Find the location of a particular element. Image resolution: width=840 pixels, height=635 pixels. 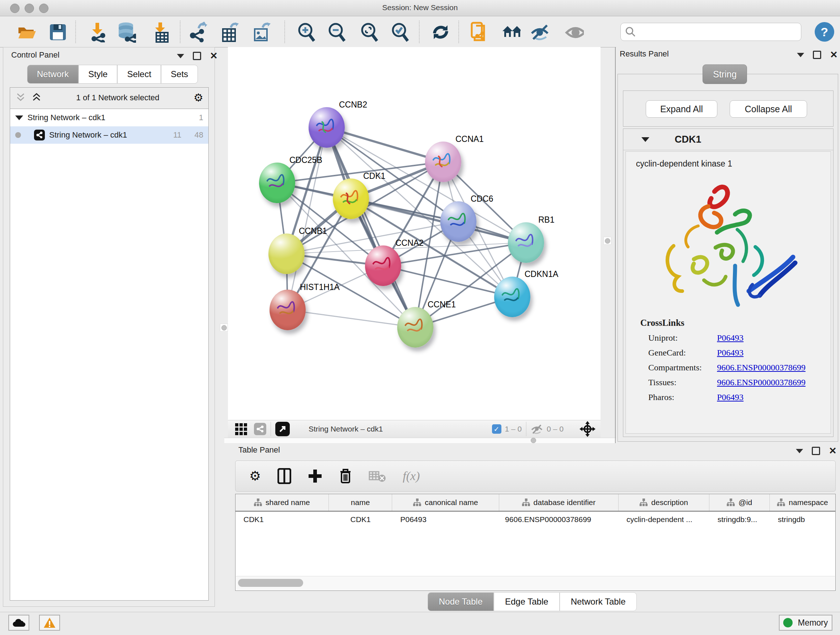

horizontal-splitter-handle is located at coordinates (533, 440).